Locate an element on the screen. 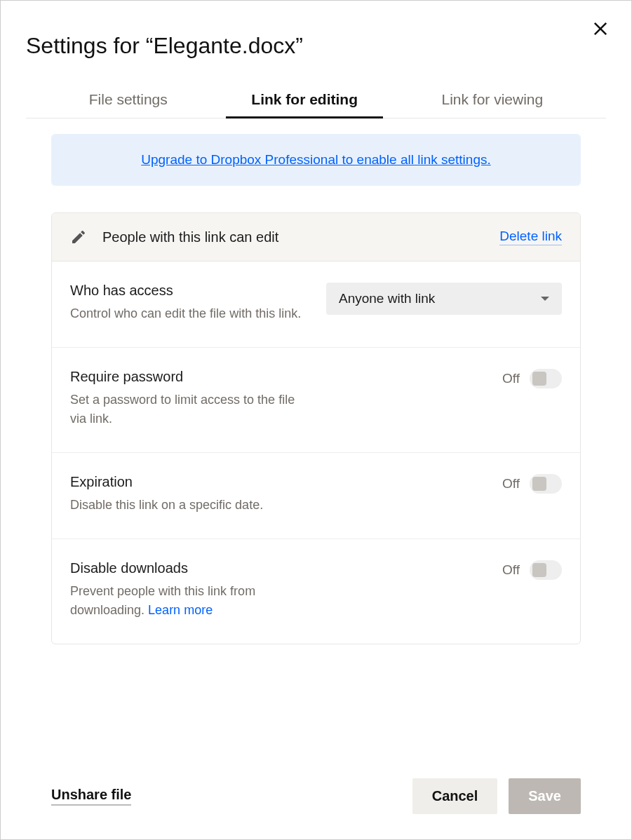 Image resolution: width=632 pixels, height=840 pixels. setting-expiration-desc: Disable this link on a specific date. is located at coordinates (189, 505).